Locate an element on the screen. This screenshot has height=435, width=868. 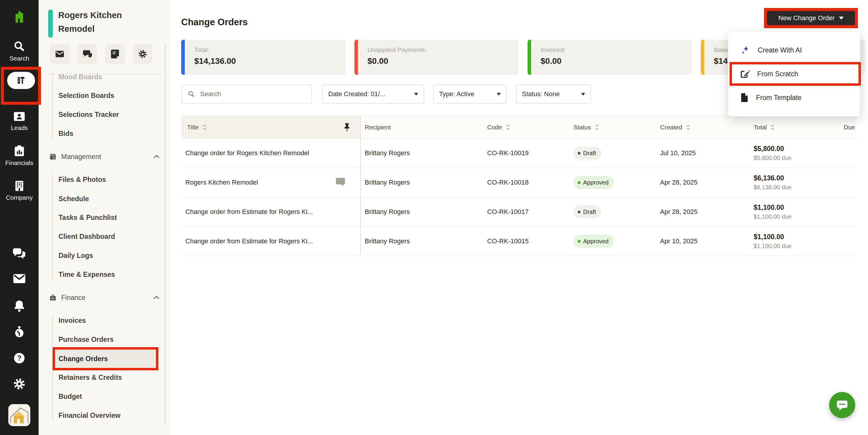
sidebar-scrollbar is located at coordinates (165, 234).